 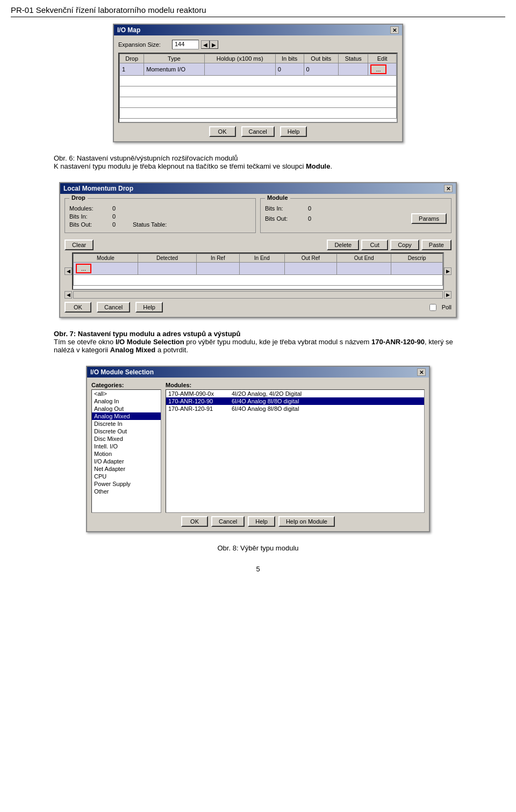 I want to click on lmd-descrip-cell, so click(x=417, y=269).